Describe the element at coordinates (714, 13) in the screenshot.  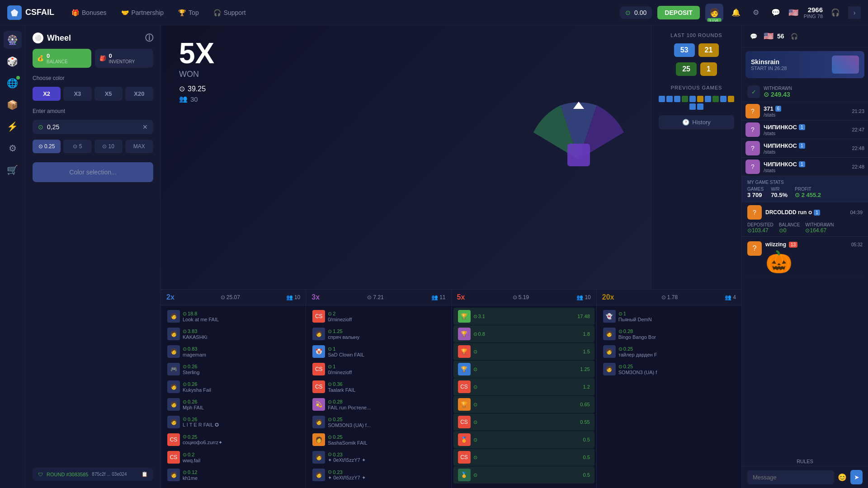
I see `user-avatar: 🧑 1 LVL` at that location.